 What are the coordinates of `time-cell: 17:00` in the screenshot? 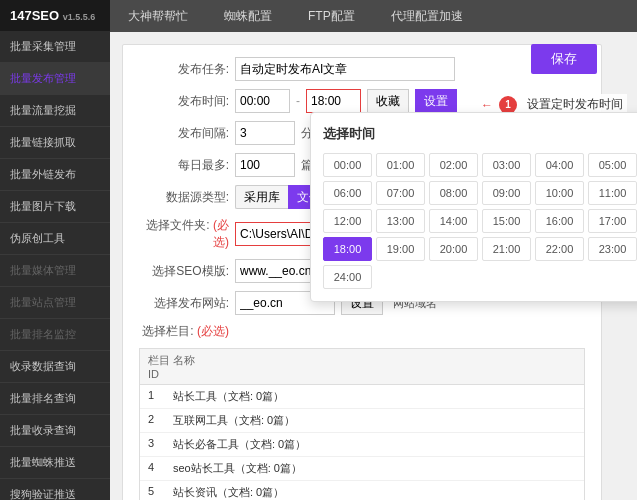 It's located at (612, 221).